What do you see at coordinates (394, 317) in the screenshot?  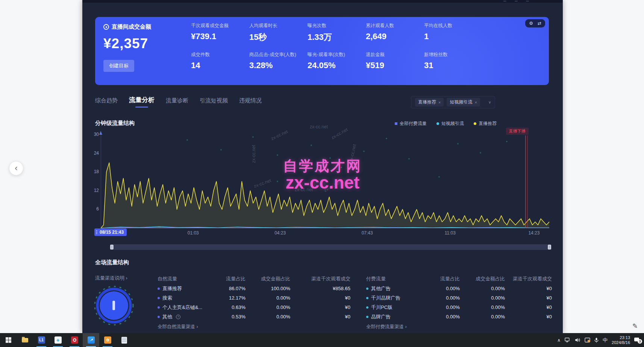 I see `table-row-name: 品牌广告` at bounding box center [394, 317].